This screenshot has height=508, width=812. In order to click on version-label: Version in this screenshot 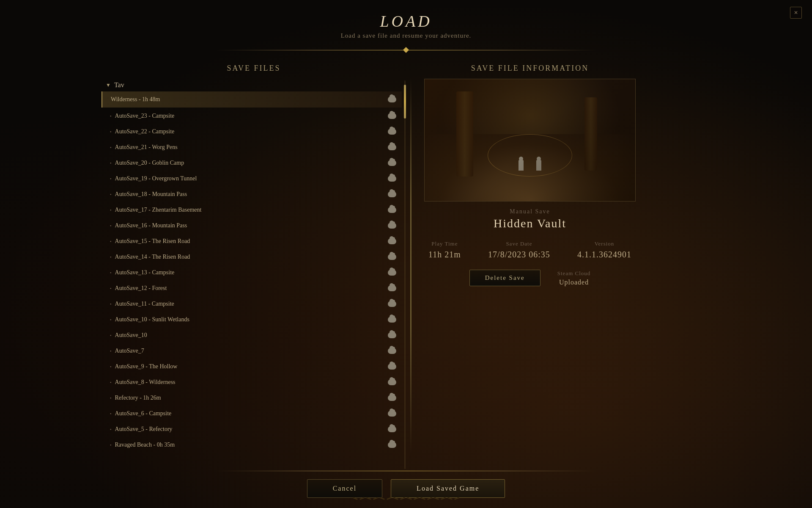, I will do `click(605, 244)`.